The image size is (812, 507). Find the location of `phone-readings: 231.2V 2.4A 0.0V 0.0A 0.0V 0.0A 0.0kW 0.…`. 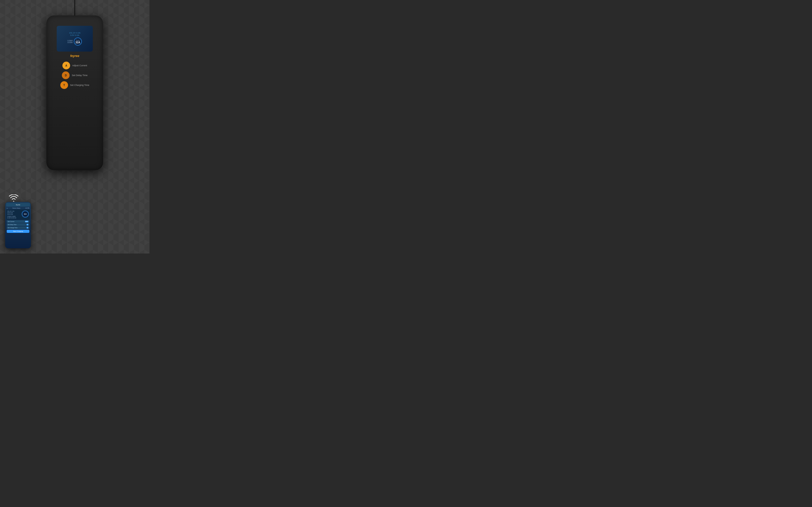

phone-readings: 231.2V 2.4A 0.0V 0.0A 0.0V 0.0A 0.0kW 0.… is located at coordinates (14, 215).